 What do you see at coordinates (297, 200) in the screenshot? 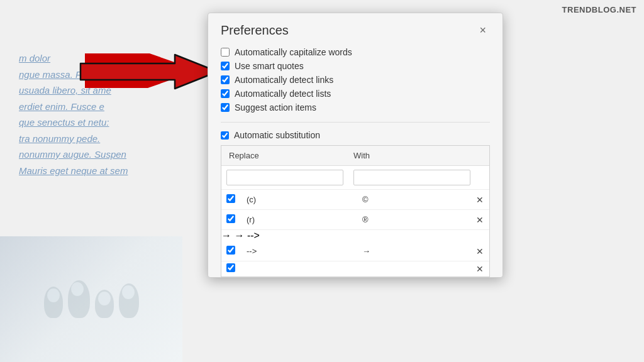
I see `row-replace-c: (c)` at bounding box center [297, 200].